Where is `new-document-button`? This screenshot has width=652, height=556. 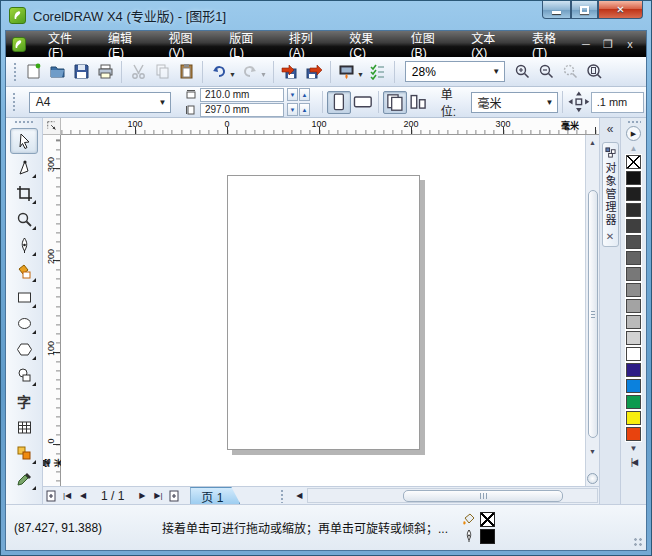 new-document-button is located at coordinates (33, 72).